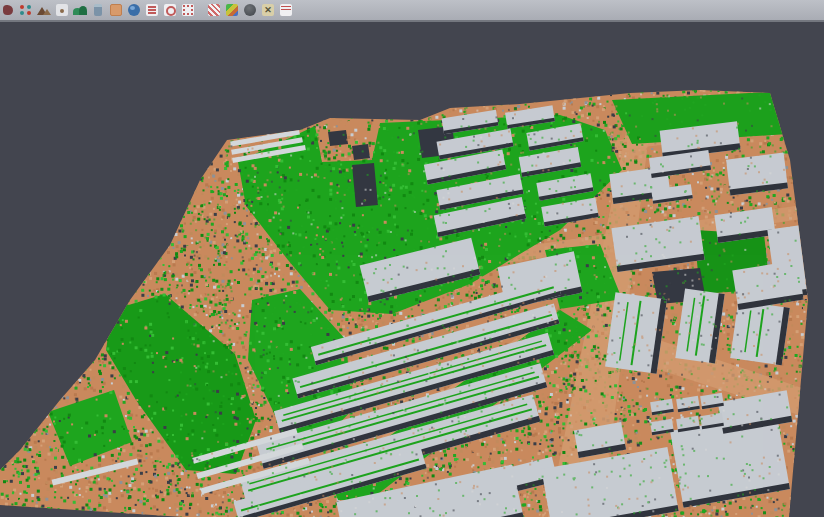 The width and height of the screenshot is (824, 517). I want to click on model-sphere-icon, so click(250, 10).